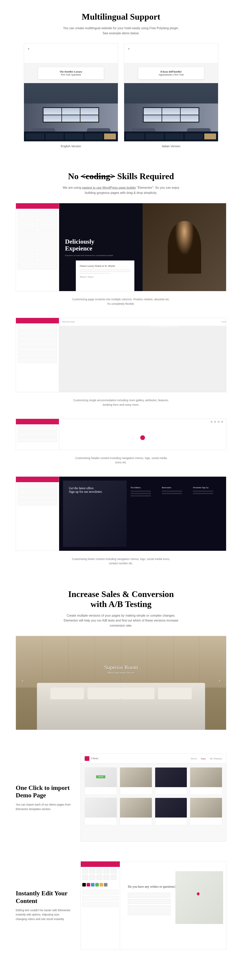 The height and width of the screenshot is (980, 242). What do you see at coordinates (224, 322) in the screenshot?
I see `boutique-nav: LUXURY ROOMS DINING SWIMMING CONTACT US` at bounding box center [224, 322].